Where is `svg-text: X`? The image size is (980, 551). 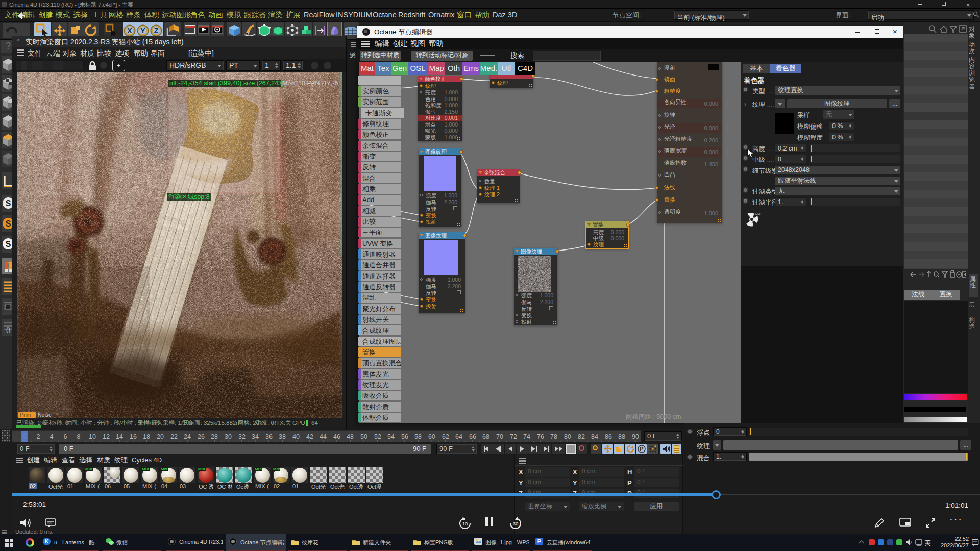
svg-text: X is located at coordinates (130, 31).